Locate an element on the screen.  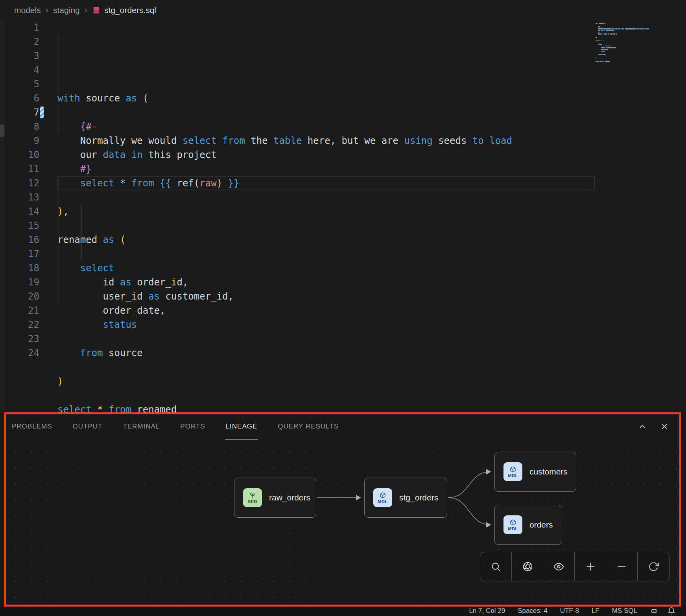
lineage-node-orders: MDLorders is located at coordinates (528, 525).